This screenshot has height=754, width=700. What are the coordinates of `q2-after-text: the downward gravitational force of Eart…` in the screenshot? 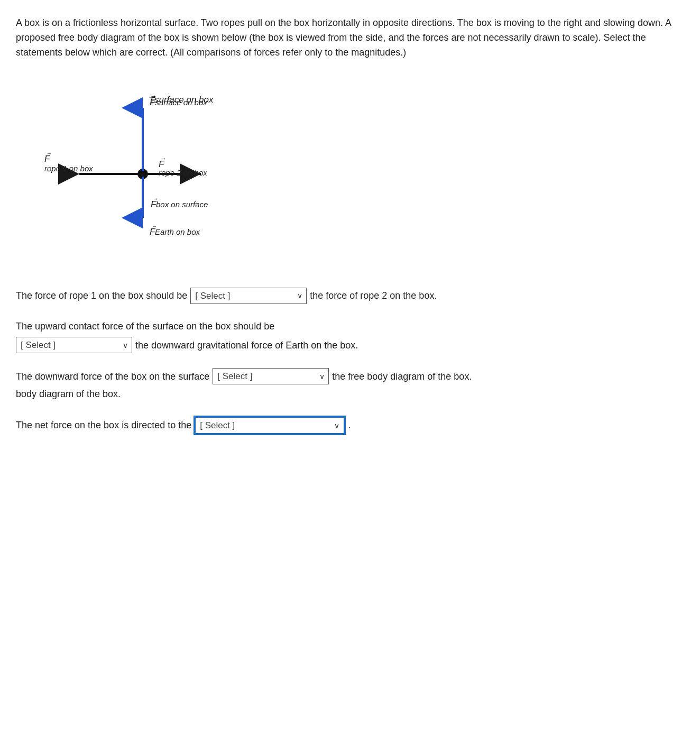 It's located at (246, 346).